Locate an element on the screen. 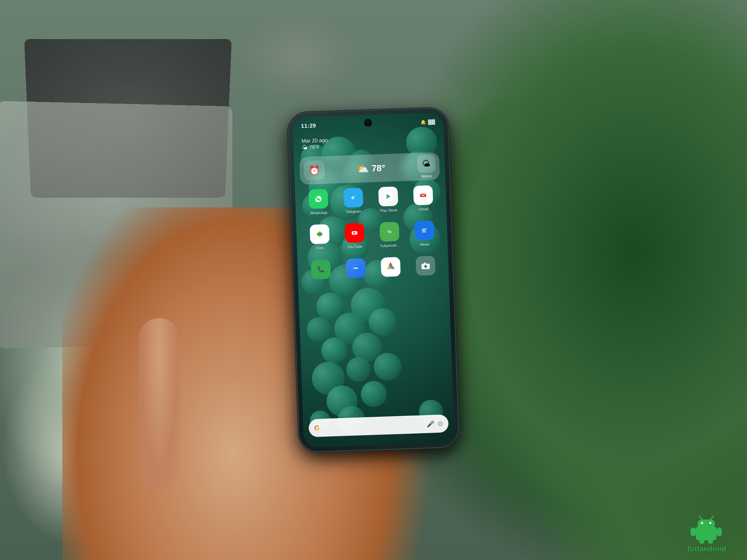 The width and height of the screenshot is (747, 560). status-icons: 🔔 ▓▓ is located at coordinates (427, 122).